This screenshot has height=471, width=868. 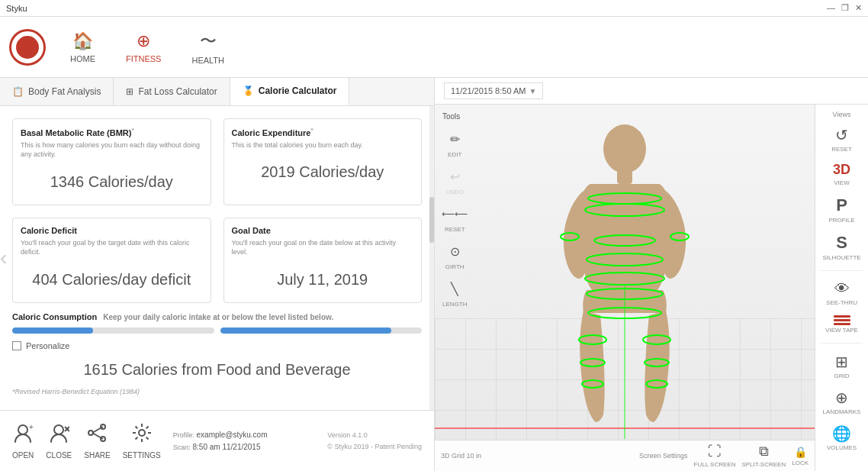 I want to click on reset-tool: ⟵⟵ RESET, so click(x=455, y=217).